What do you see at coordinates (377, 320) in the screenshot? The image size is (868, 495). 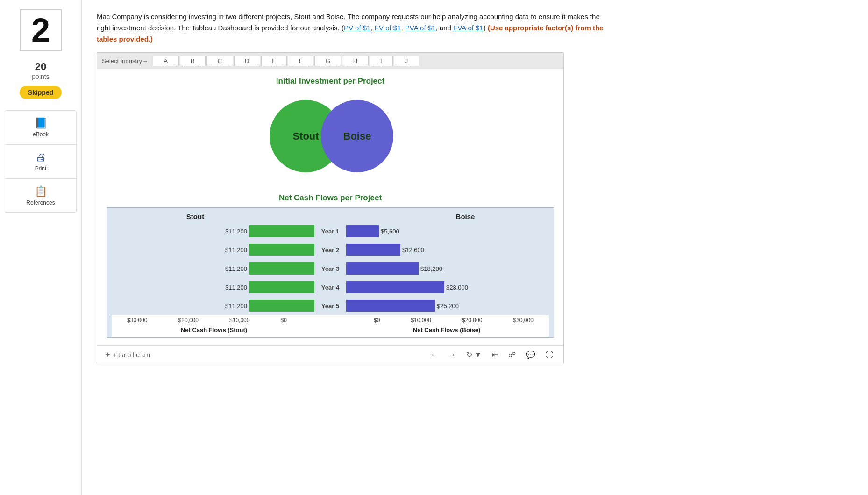 I see `boise-axis-0: $0` at bounding box center [377, 320].